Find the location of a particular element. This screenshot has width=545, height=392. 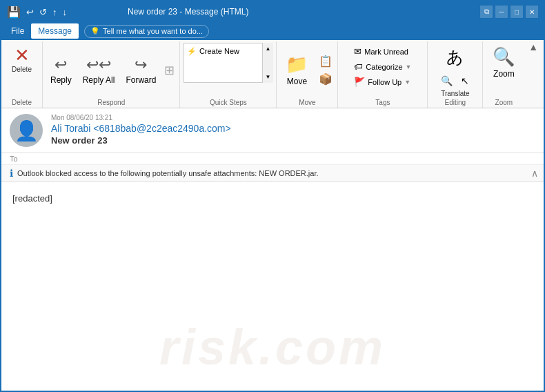

search-icon: 🔍 is located at coordinates (447, 81).